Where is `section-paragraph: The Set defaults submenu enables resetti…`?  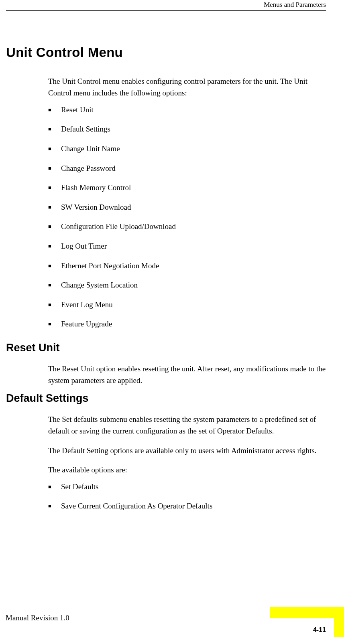
section-paragraph: The Set defaults submenu enables resetti… is located at coordinates (187, 425).